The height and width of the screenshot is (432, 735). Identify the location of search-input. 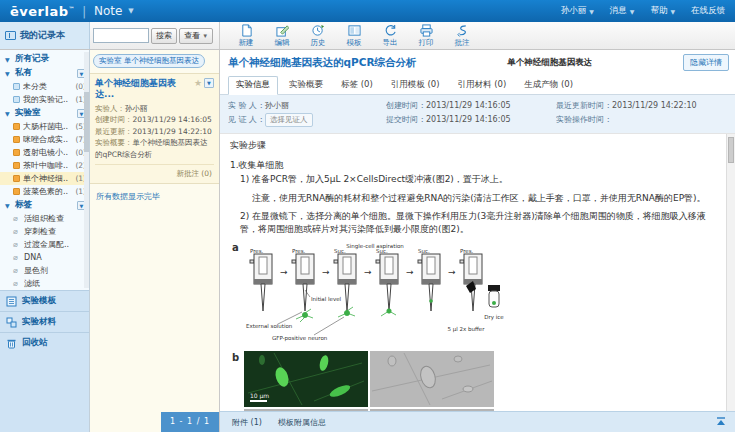
(121, 36).